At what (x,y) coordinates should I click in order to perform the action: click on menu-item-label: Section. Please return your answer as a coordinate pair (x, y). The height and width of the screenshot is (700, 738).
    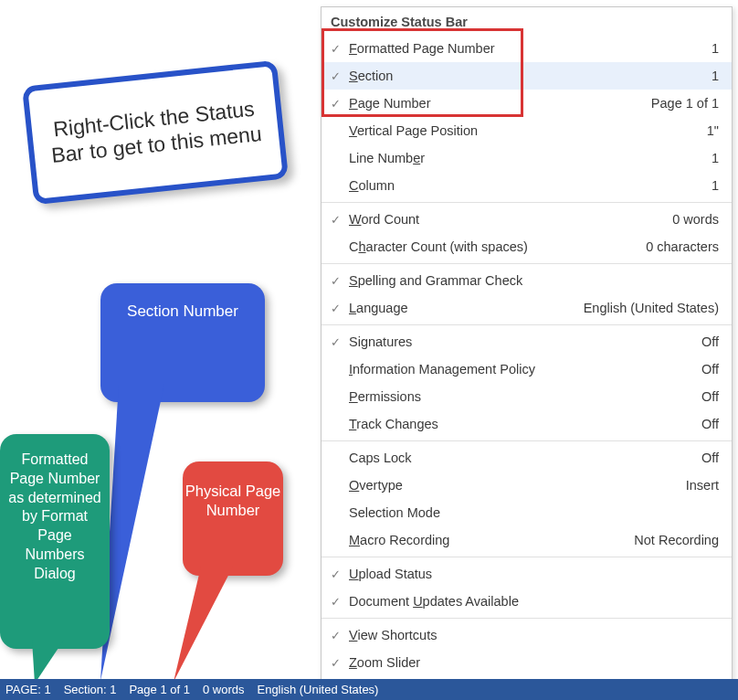
    Looking at the image, I should click on (530, 76).